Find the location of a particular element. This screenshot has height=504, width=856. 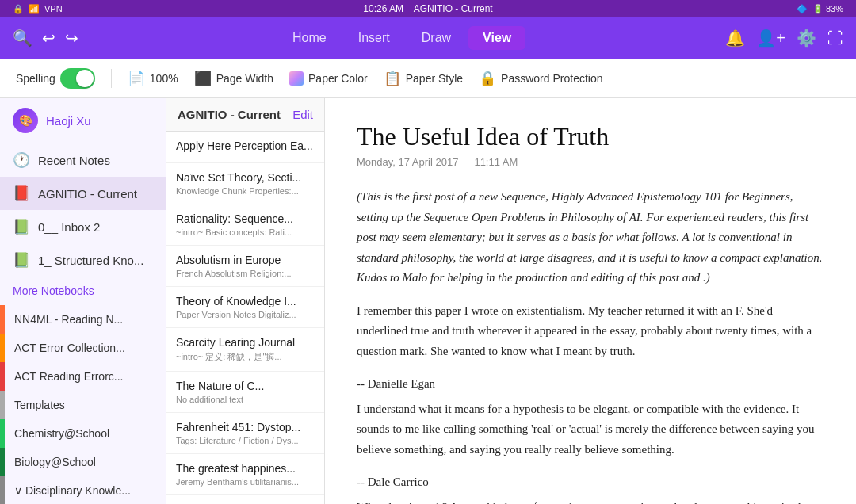

sidebar-item-agnitio: 📕 AGNITIO - Current is located at coordinates (82, 193).